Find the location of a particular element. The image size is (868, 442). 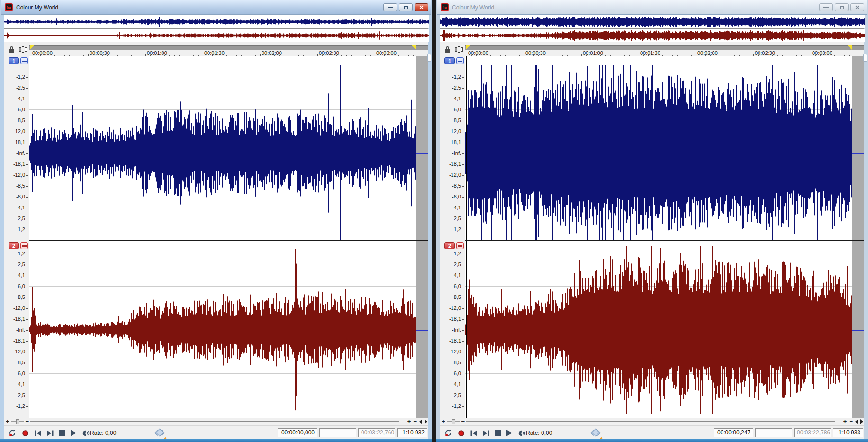

scale-col: -1,2-2,5-4,1-6,0-8,5-12,0-18,1-Inf.-18,1… is located at coordinates (452, 237).